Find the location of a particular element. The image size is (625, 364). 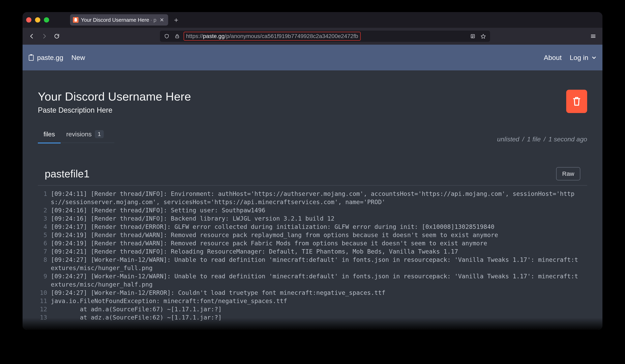

tab-revisions: revisions 1 is located at coordinates (85, 137).